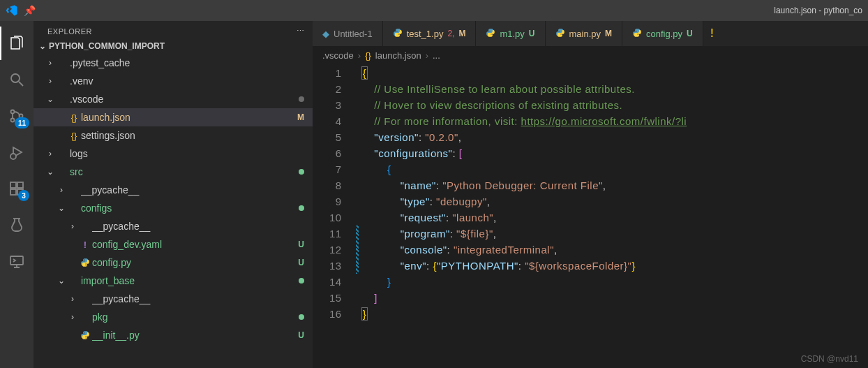 This screenshot has height=368, width=868. I want to click on file-icon: ◆, so click(326, 34).